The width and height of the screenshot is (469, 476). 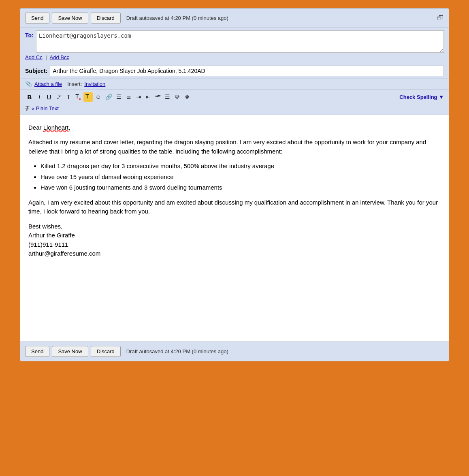 I want to click on subject-row: Subject:, so click(x=234, y=70).